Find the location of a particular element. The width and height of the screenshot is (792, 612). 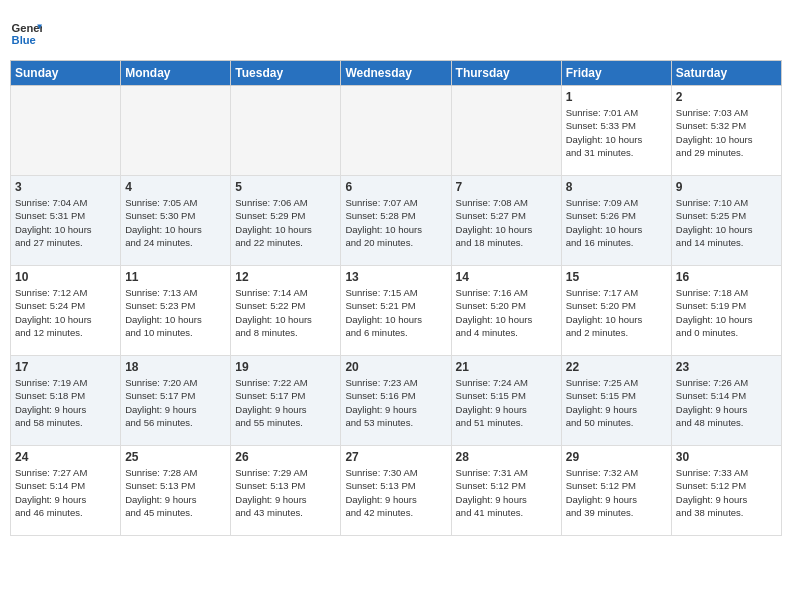

weekday-header-tuesday: Tuesday is located at coordinates (286, 74).